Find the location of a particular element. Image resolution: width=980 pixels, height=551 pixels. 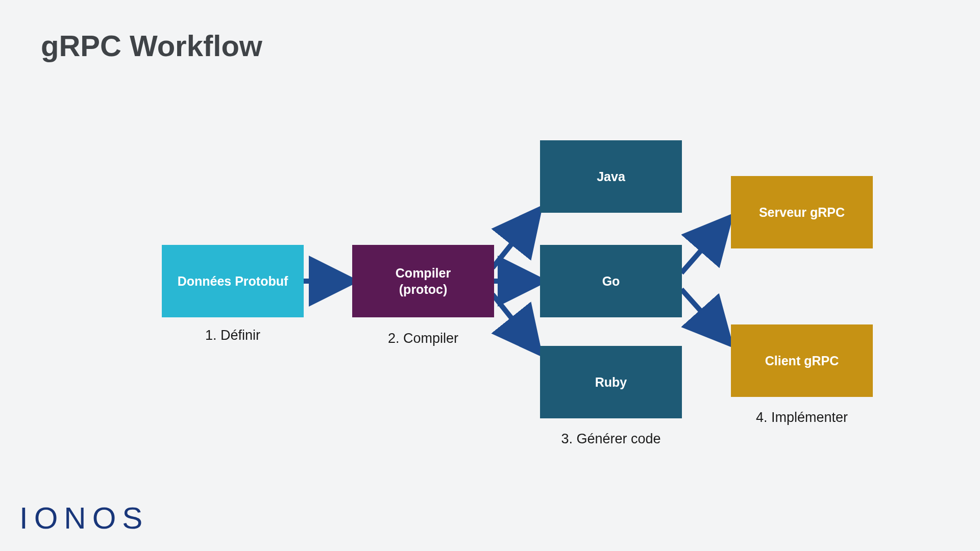

box-compiler-label-l1: Compiler is located at coordinates (423, 273).